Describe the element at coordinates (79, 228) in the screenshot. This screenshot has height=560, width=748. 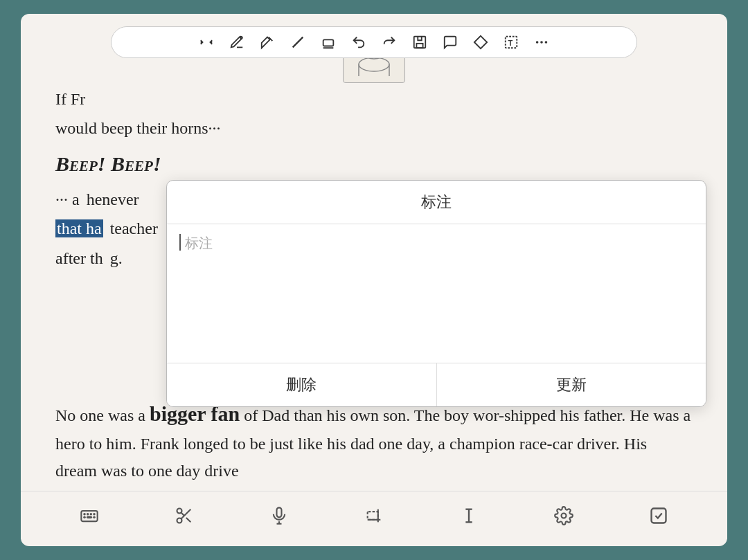
I see `highlighted-text: that ha` at that location.